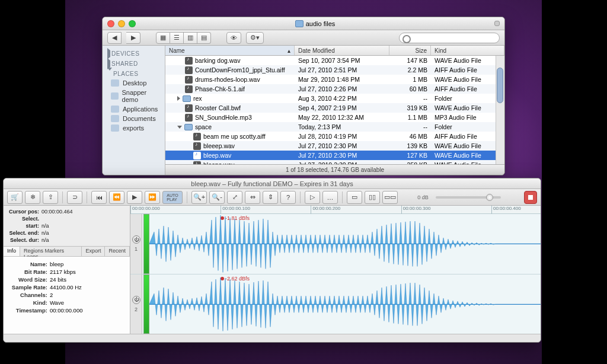 The width and height of the screenshot is (607, 364). Describe the element at coordinates (124, 64) in the screenshot. I see `sidebar-section: SHARED` at that location.